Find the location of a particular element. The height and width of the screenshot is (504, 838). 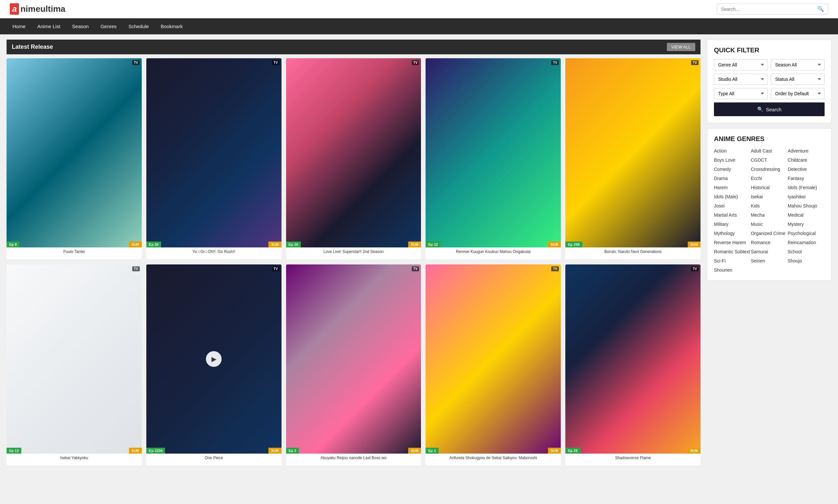

genre-link-ecchi: Ecchi is located at coordinates (770, 179).